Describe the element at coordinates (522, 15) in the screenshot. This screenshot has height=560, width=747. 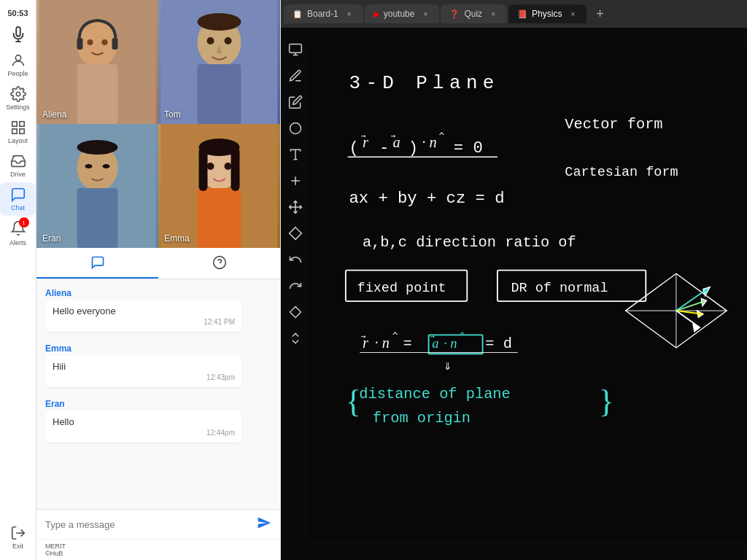
I see `tab-icon-physics: 📕` at that location.